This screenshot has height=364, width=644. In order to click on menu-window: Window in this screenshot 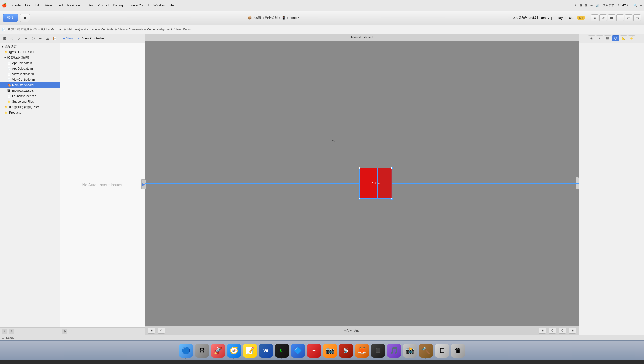, I will do `click(160, 6)`.